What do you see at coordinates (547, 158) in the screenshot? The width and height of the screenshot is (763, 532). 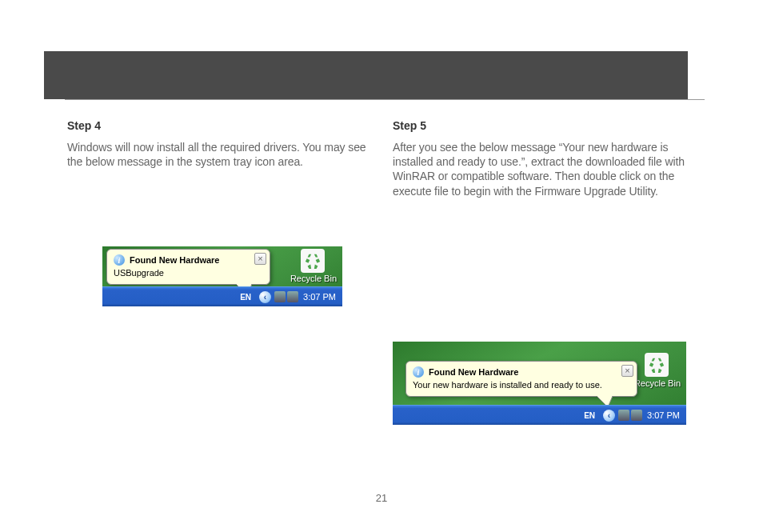 I see `step5-column: Step 5 After you see the below message “…` at bounding box center [547, 158].